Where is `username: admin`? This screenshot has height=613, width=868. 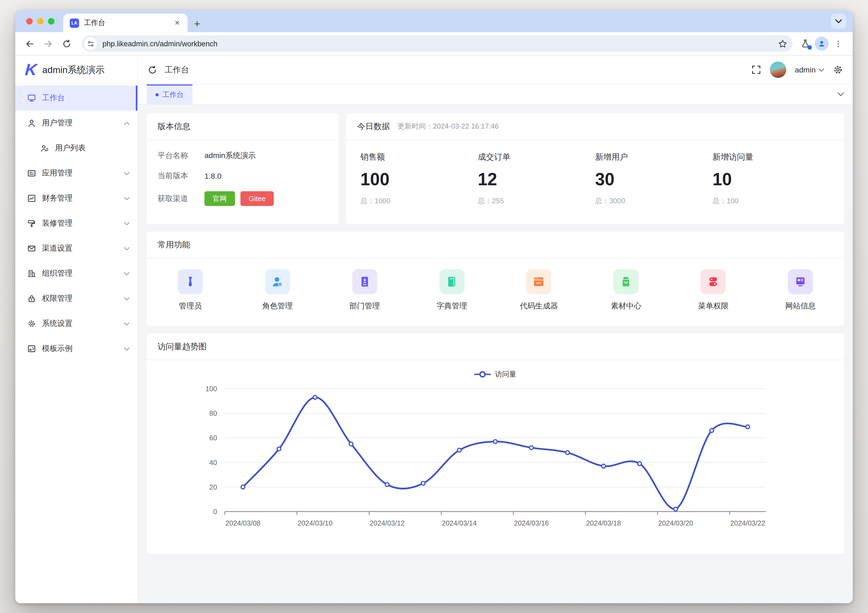 username: admin is located at coordinates (805, 70).